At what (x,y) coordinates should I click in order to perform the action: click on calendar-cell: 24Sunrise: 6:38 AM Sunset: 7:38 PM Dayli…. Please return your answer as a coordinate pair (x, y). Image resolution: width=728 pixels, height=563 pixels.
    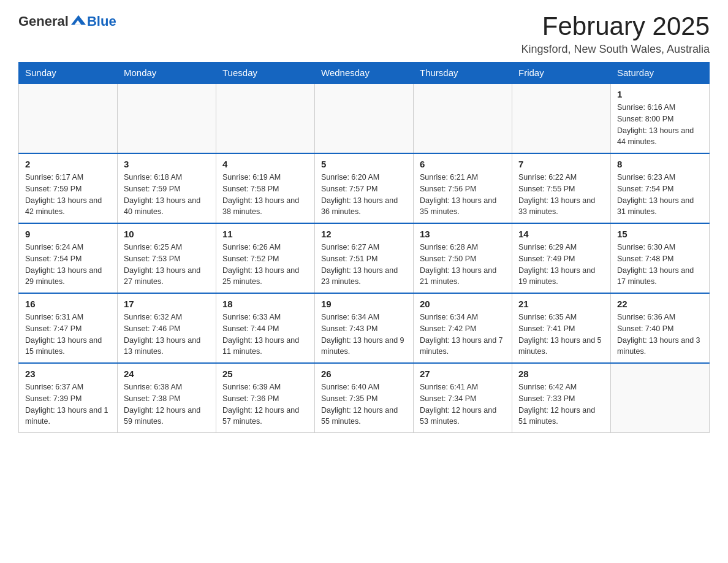
    Looking at the image, I should click on (167, 398).